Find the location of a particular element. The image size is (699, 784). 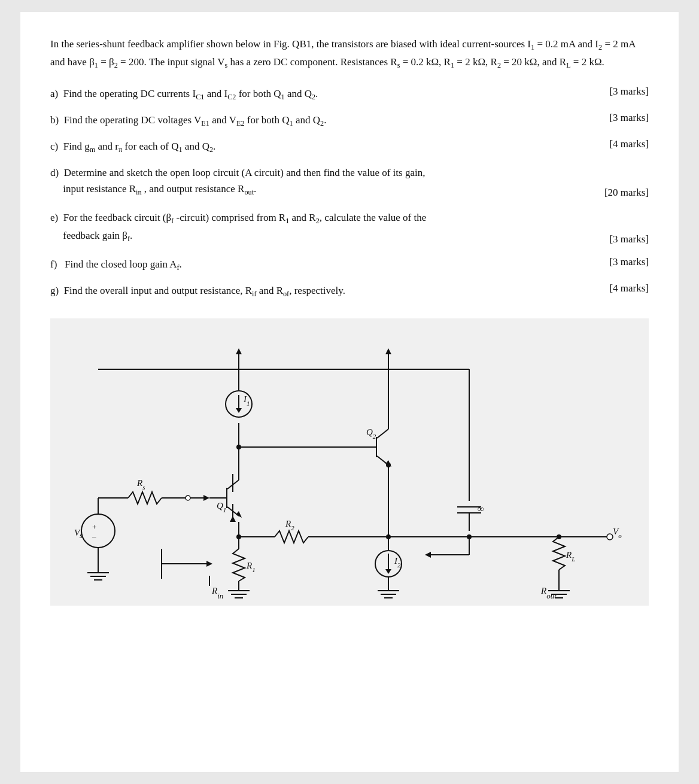

question-b-marks: [3 marks] is located at coordinates (629, 118).